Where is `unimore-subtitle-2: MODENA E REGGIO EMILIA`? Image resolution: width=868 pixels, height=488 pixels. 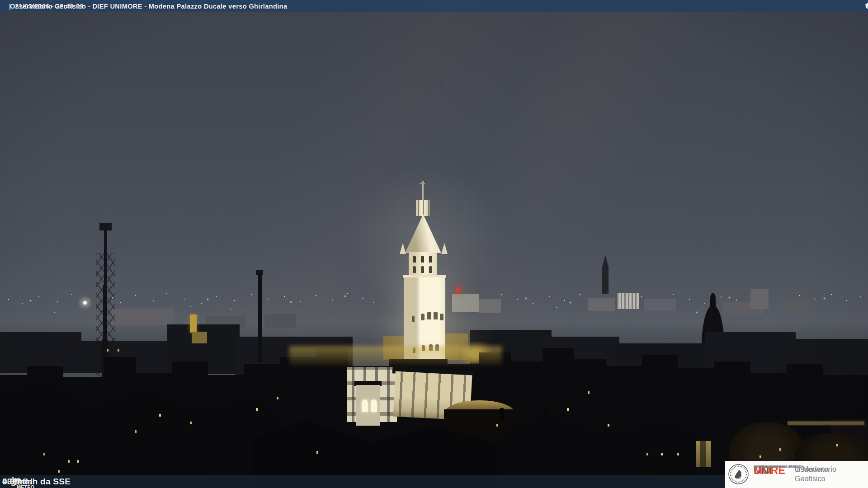
unimore-subtitle-2: MODENA E REGGIO EMILIA is located at coordinates (777, 467).